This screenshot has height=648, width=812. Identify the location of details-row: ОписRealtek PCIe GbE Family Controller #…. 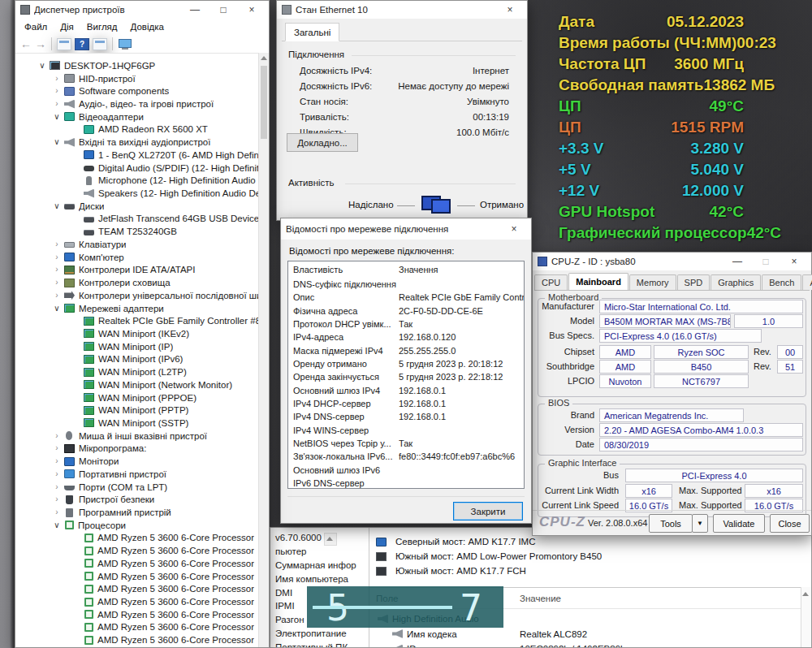
(408, 299).